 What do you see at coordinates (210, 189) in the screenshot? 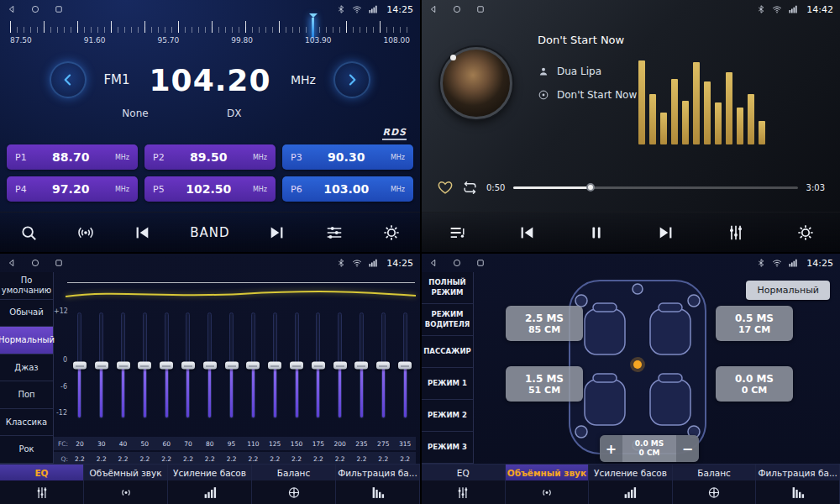
I see `preset-button-p5: P5102.50MHz` at bounding box center [210, 189].